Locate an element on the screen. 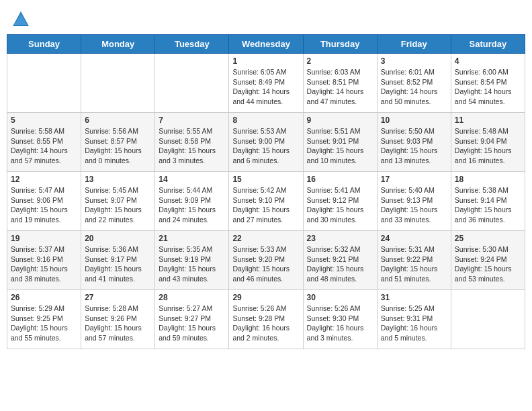  calendar-cell: 1Sunrise: 6:05 AMSunset: 8:49 PMDaylight… is located at coordinates (266, 83).